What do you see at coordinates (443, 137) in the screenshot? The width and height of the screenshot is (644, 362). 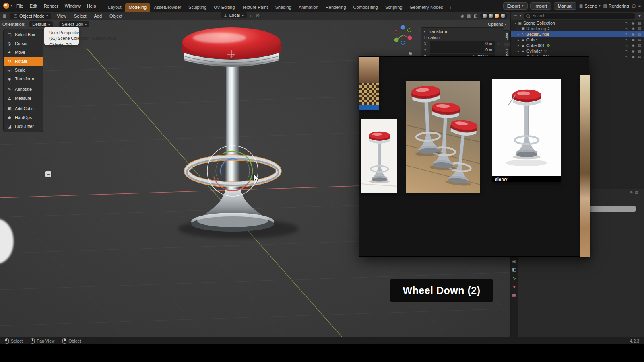 I see `reference-photo-stools-three` at bounding box center [443, 137].